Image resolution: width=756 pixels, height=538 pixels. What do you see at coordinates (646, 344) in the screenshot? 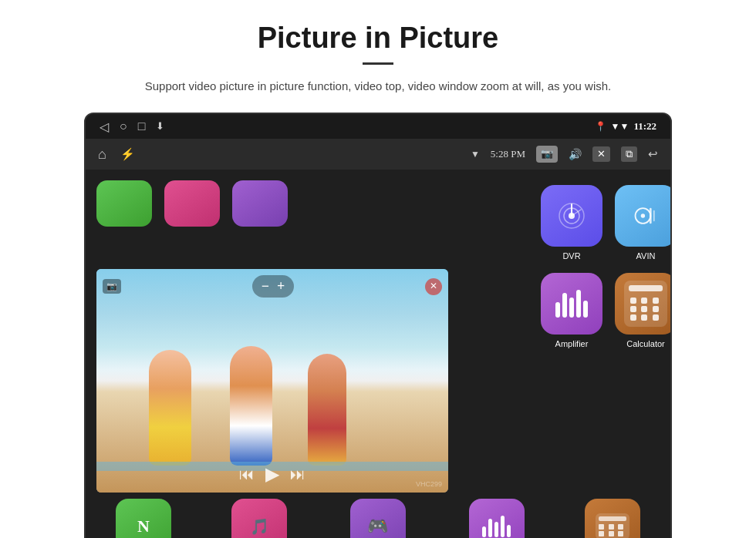
I see `calculator-label: Calculator` at bounding box center [646, 344].